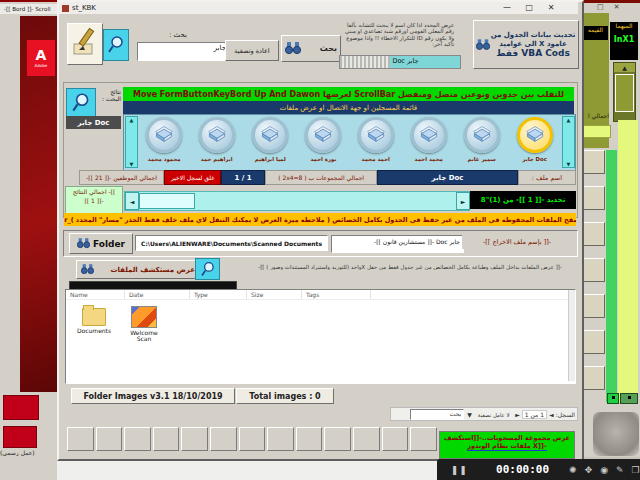  Describe the element at coordinates (552, 414) in the screenshot. I see `record-prev-icon: ◄` at that location.